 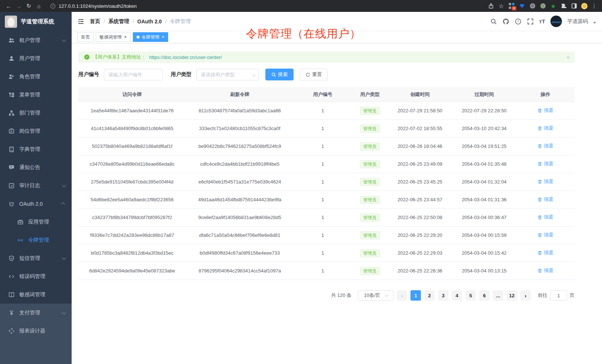 What do you see at coordinates (327, 235) in the screenshot?
I see `table-row: f9336e7c7dd242a283ee98dc86b17a87 dfa6c71…` at bounding box center [327, 235].